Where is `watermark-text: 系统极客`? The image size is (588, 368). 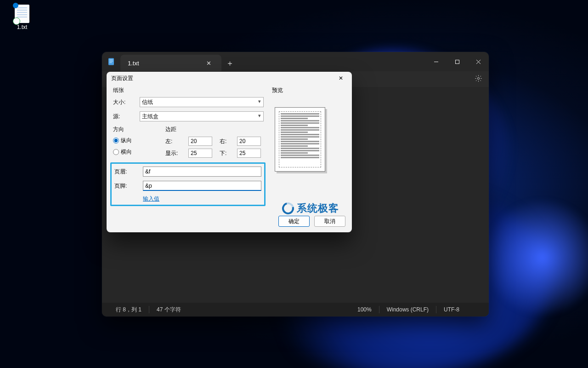 watermark-text: 系统极客 is located at coordinates (318, 208).